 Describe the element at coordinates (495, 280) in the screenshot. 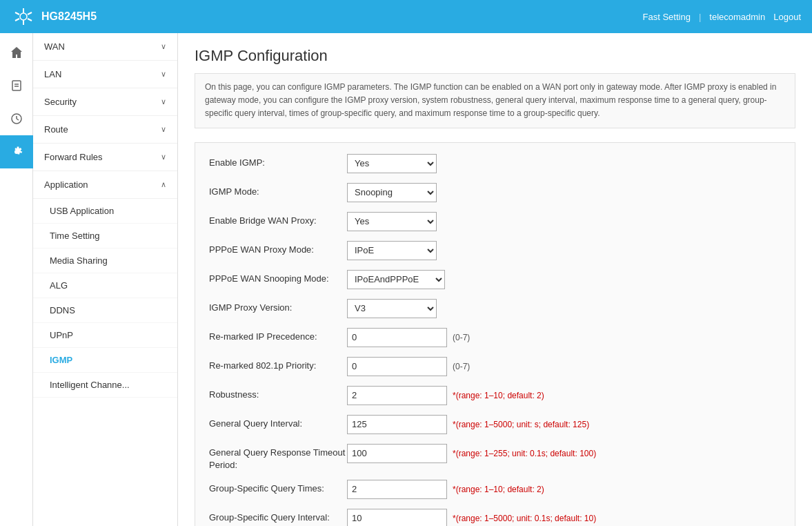

I see `form-row-pppoe-wan-snooping-mode: PPPoE WAN Snooping Mode: IPoEAndPPPoE IP…` at that location.